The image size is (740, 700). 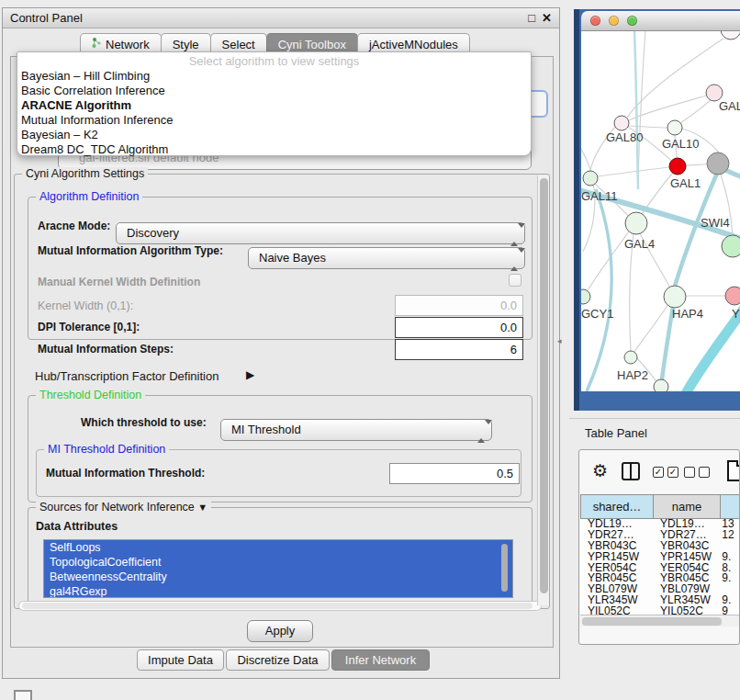 I want to click on bottom-tab-impute-data: Impute Data, so click(x=180, y=660).